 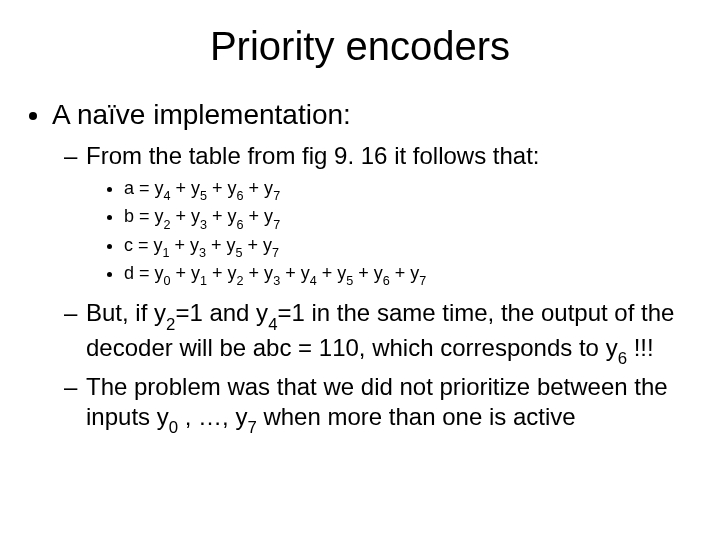 I want to click on l2a-text: From the table from fig 9. 16 it follows…, so click(x=313, y=156).